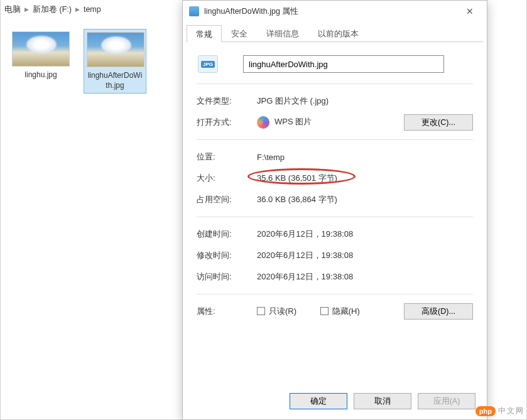  I want to click on label-location: 位置:, so click(227, 157).